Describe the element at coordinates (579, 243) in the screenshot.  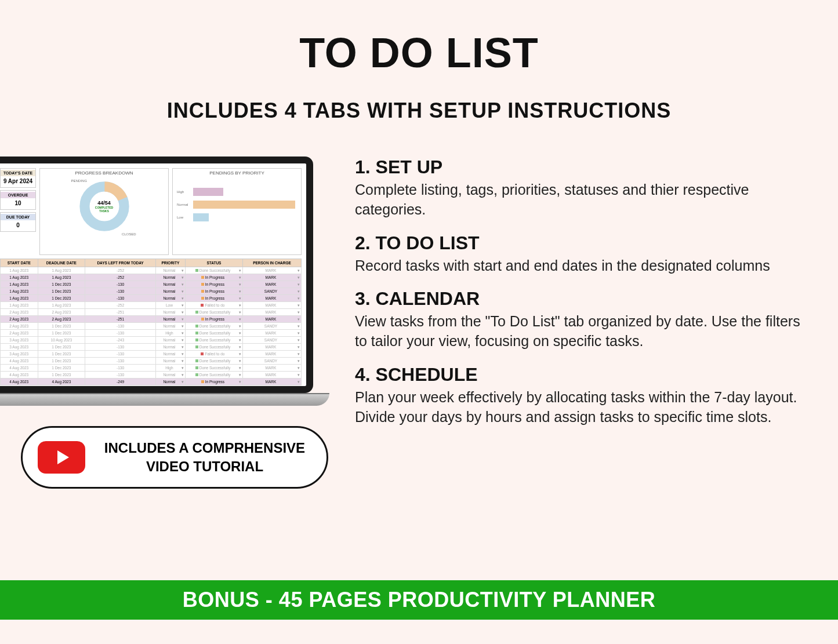
I see `section-title: 2. TO DO LIST` at that location.